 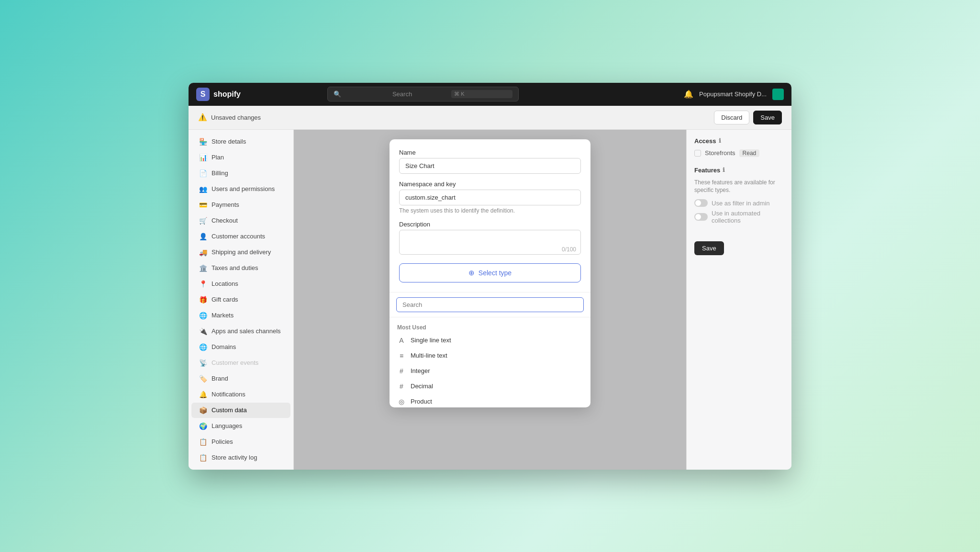 What do you see at coordinates (203, 173) in the screenshot?
I see `sidebar-icon-billing: 📄` at bounding box center [203, 173].